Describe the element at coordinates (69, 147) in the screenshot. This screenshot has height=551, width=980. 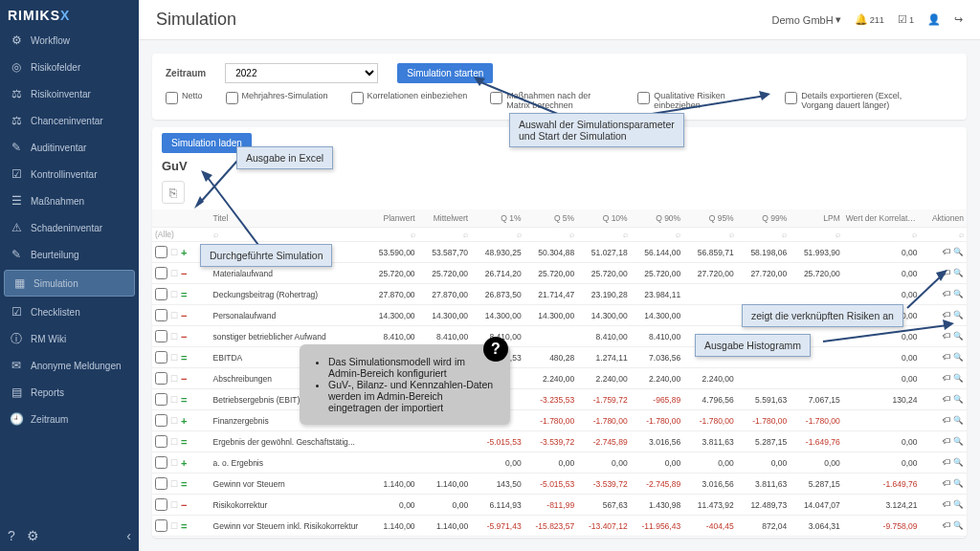
I see `sidebar-item-auditinventar: ✎Auditinventar` at that location.